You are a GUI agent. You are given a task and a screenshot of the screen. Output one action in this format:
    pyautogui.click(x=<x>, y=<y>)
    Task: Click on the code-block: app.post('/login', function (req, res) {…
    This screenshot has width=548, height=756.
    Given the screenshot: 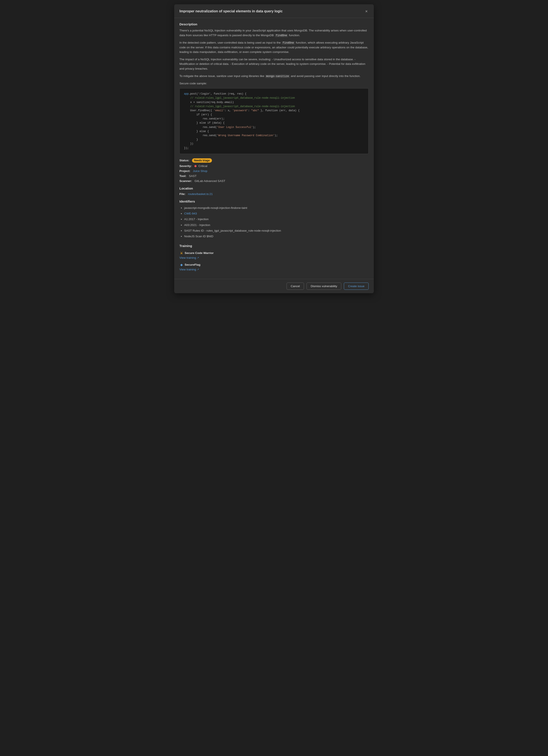 What is the action you would take?
    pyautogui.click(x=274, y=121)
    